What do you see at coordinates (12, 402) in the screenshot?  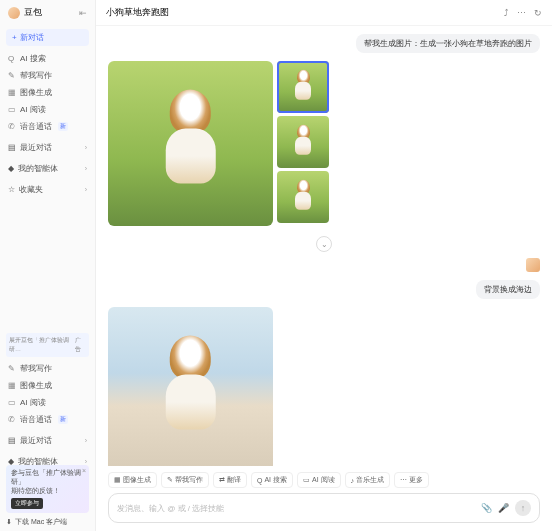 I see `item-icon: ▭` at bounding box center [12, 402].